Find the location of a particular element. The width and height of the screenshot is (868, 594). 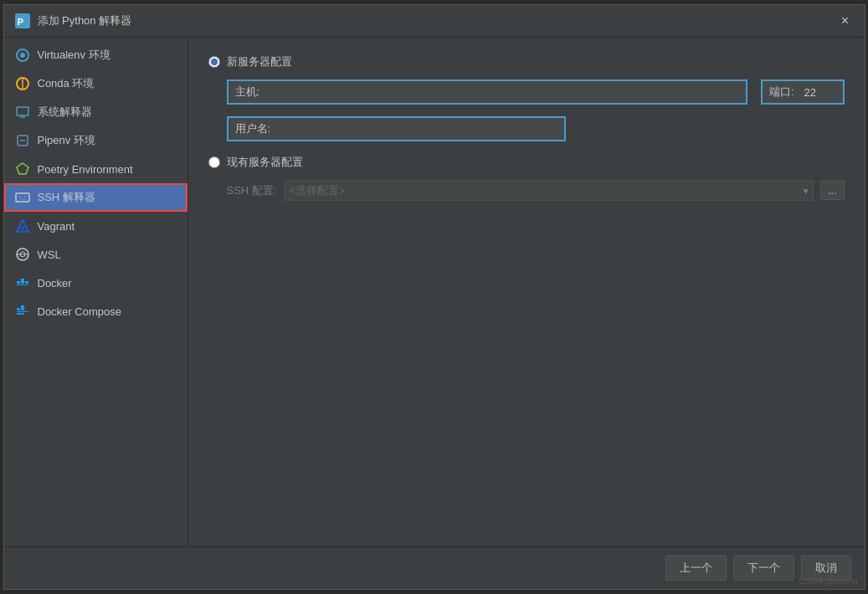

sidebar-item-docker: Docker is located at coordinates (95, 283).